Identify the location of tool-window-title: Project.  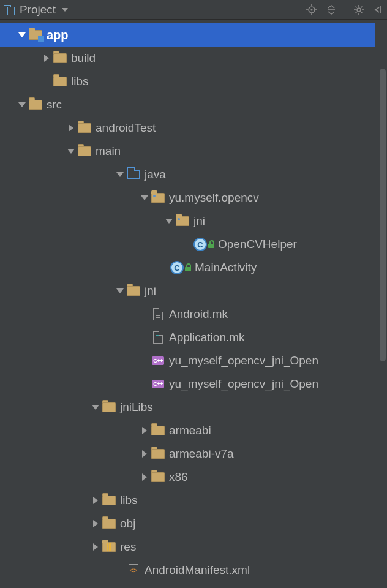
(38, 10).